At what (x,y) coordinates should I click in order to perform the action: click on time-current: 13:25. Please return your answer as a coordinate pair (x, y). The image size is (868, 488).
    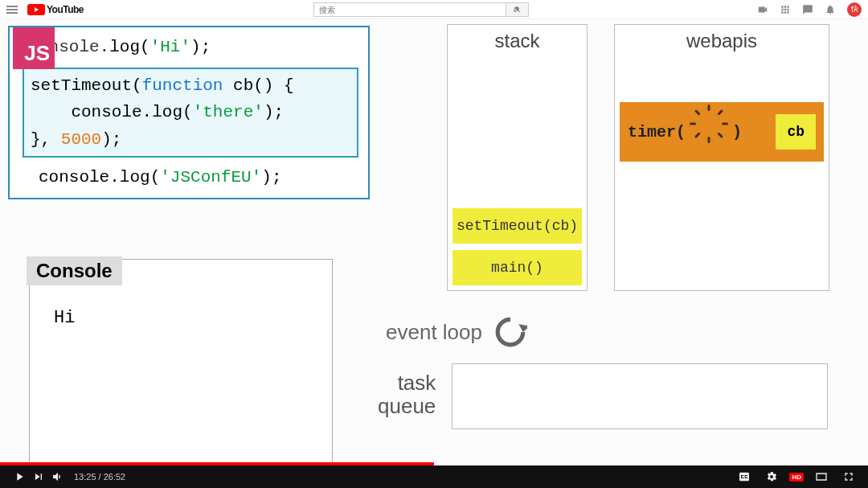
    Looking at the image, I should click on (85, 477).